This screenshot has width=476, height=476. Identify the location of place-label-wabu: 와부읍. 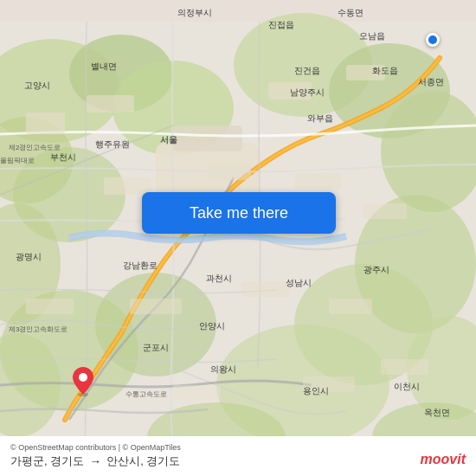
(320, 119).